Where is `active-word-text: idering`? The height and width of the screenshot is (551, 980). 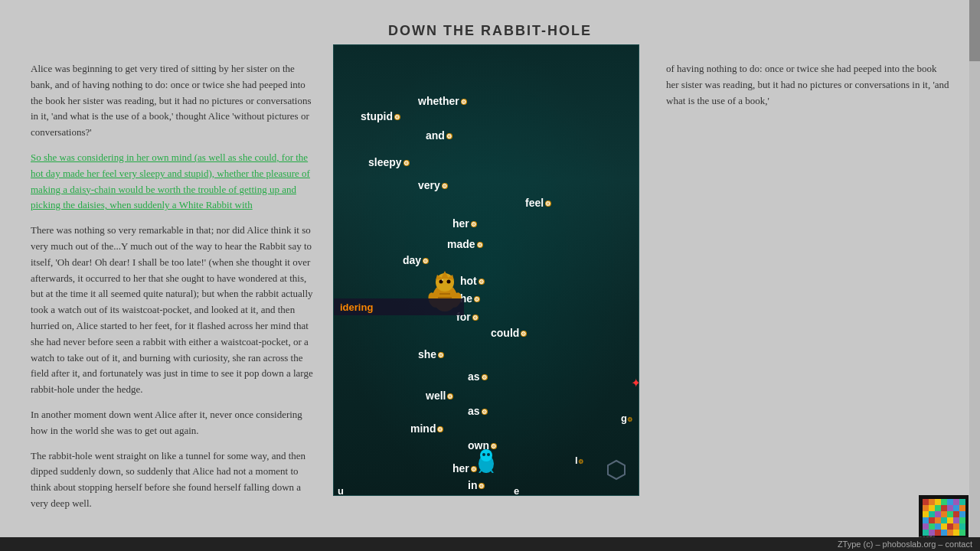 active-word-text: idering is located at coordinates (357, 308).